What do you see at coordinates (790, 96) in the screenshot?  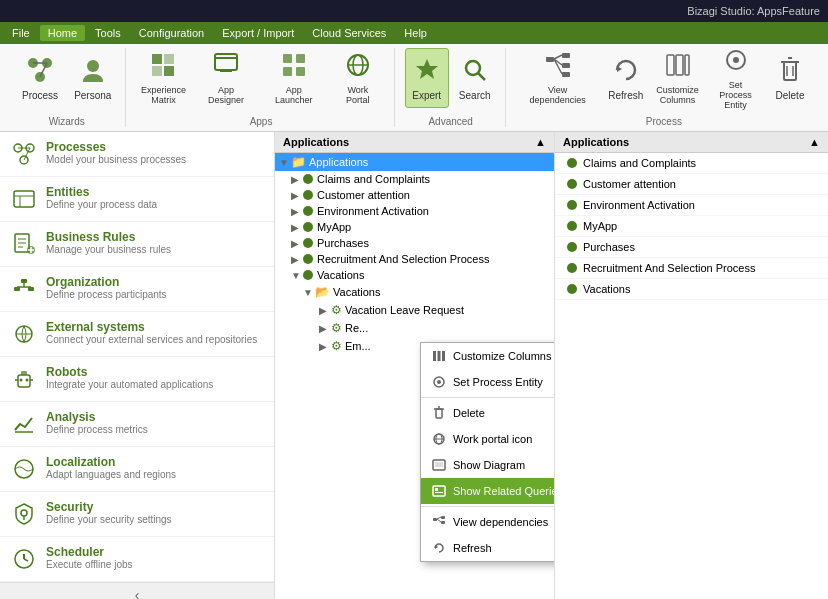 I see `delete-label: Delete` at bounding box center [790, 96].